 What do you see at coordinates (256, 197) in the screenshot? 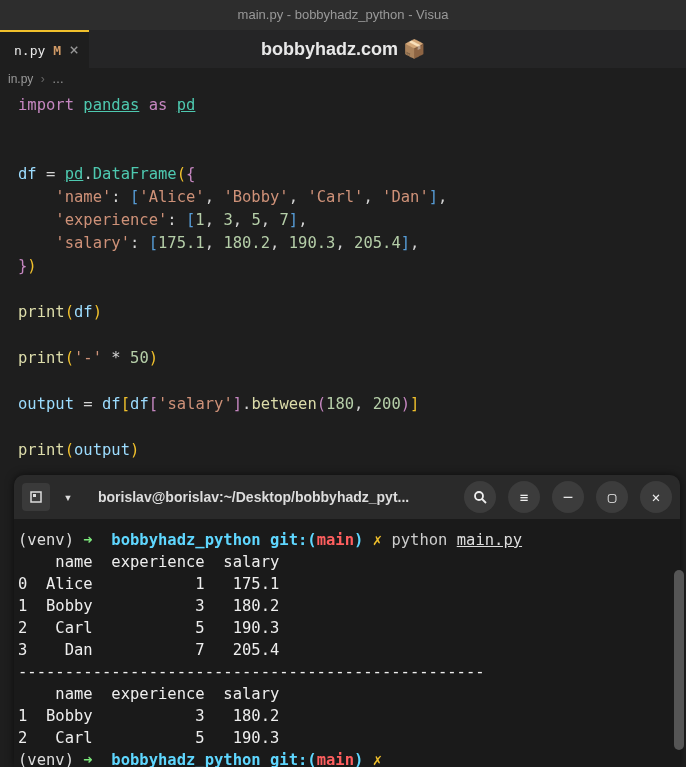
I see `string: 'Bobby'` at bounding box center [256, 197].